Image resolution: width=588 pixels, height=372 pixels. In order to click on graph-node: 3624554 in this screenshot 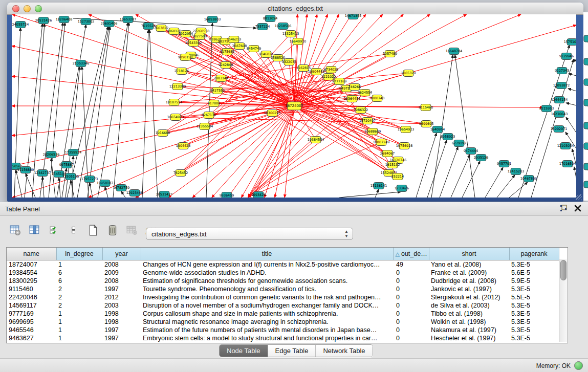, I will do `click(365, 93)`.